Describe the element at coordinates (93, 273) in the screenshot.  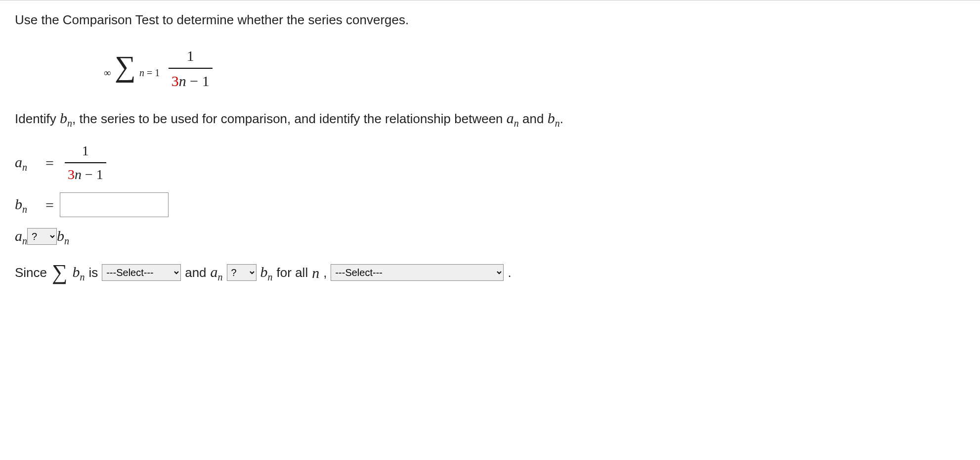
I see `is-text: is` at that location.